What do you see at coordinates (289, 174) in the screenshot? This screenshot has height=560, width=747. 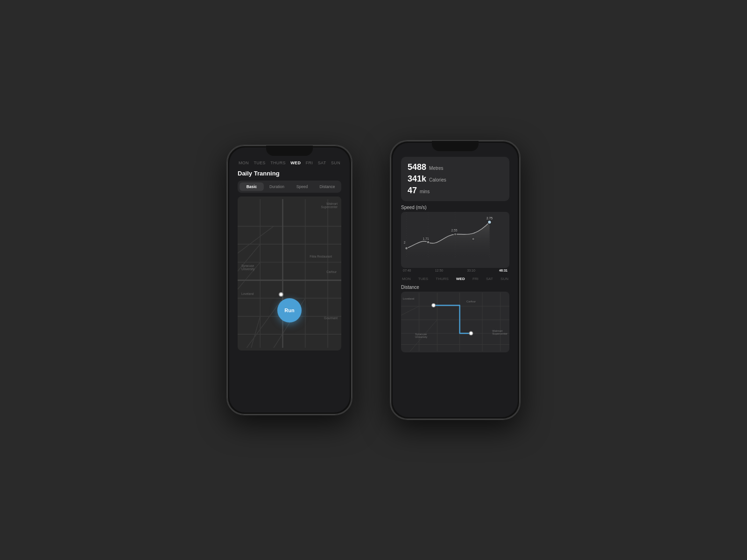 I see `section-title: Daily Tranning` at bounding box center [289, 174].